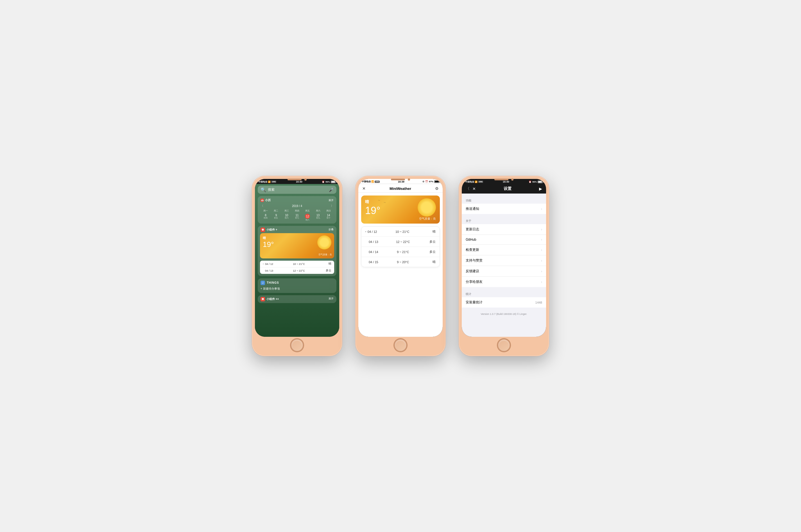  I want to click on settings-row-feedback: 反馈建议 ›, so click(504, 271).